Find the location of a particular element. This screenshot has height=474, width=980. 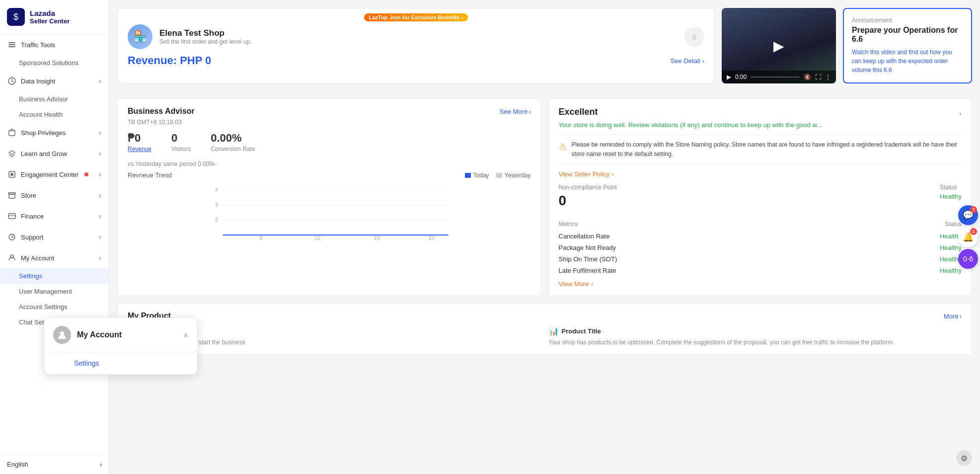

video-play-small: ▶ is located at coordinates (729, 77).